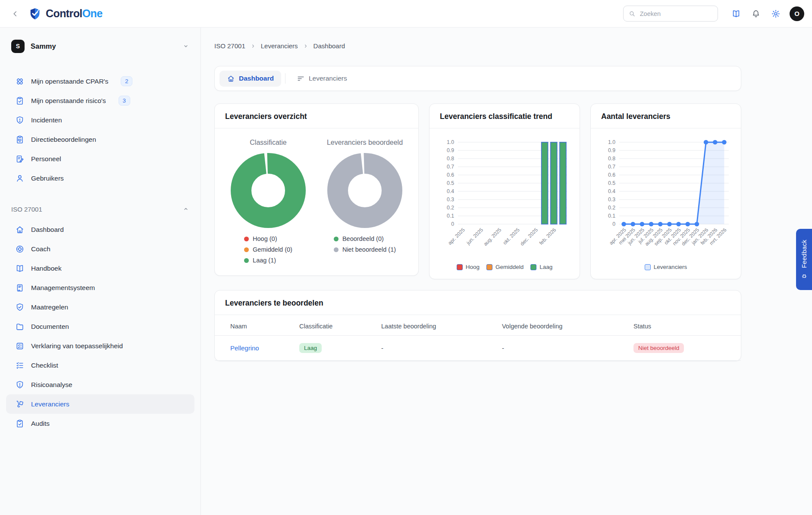  Describe the element at coordinates (64, 140) in the screenshot. I see `sidebar-item-label: Directiebeoordelingen` at that location.